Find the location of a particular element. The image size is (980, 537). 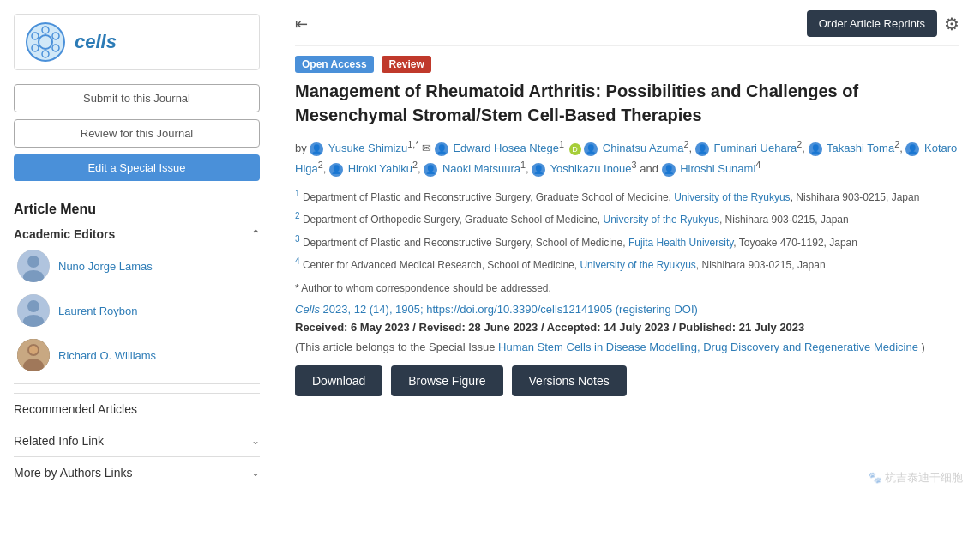

special-issue-prefix: (This article belongs to the Special Iss… is located at coordinates (394, 347).